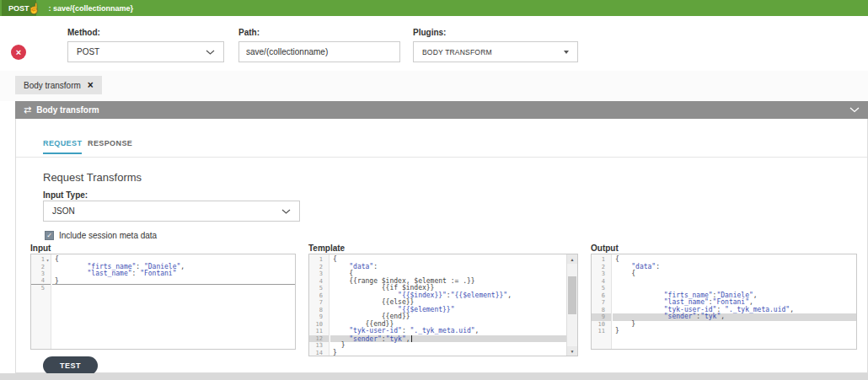  I want to click on code-line: "last_name": "Fontani", so click(174, 275).